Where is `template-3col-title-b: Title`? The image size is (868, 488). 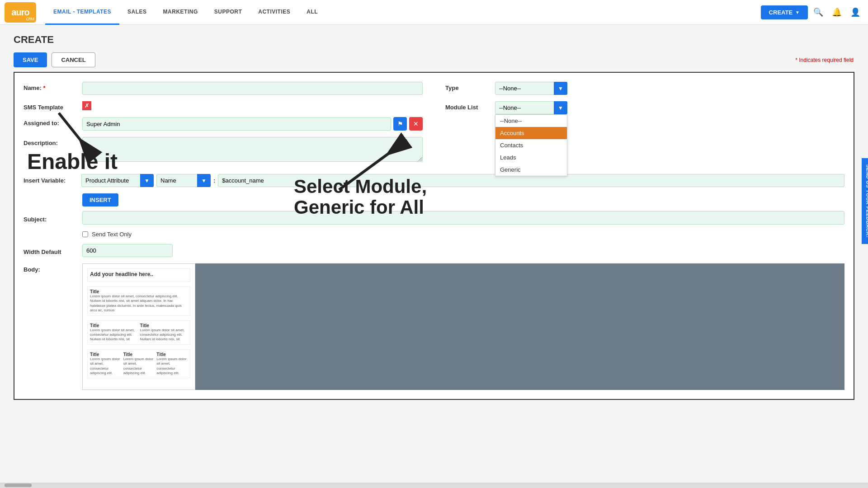 template-3col-title-b: Title is located at coordinates (139, 354).